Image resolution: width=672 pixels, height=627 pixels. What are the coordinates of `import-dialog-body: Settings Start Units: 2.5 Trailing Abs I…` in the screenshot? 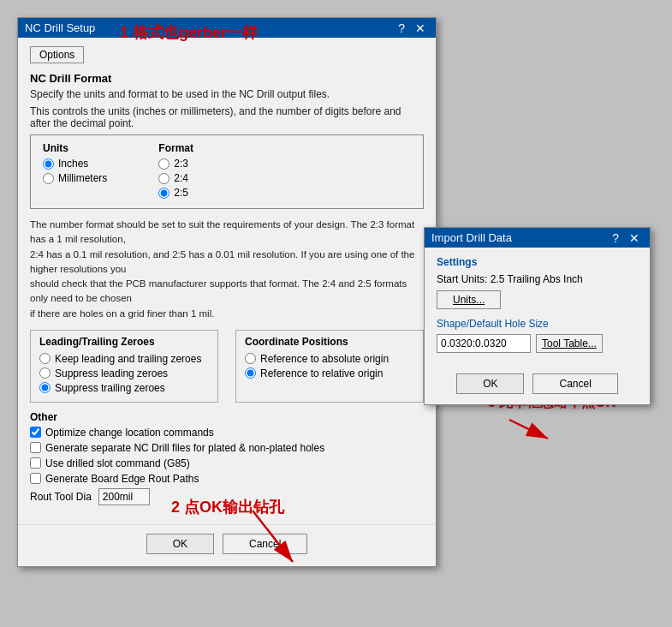 It's located at (538, 307).